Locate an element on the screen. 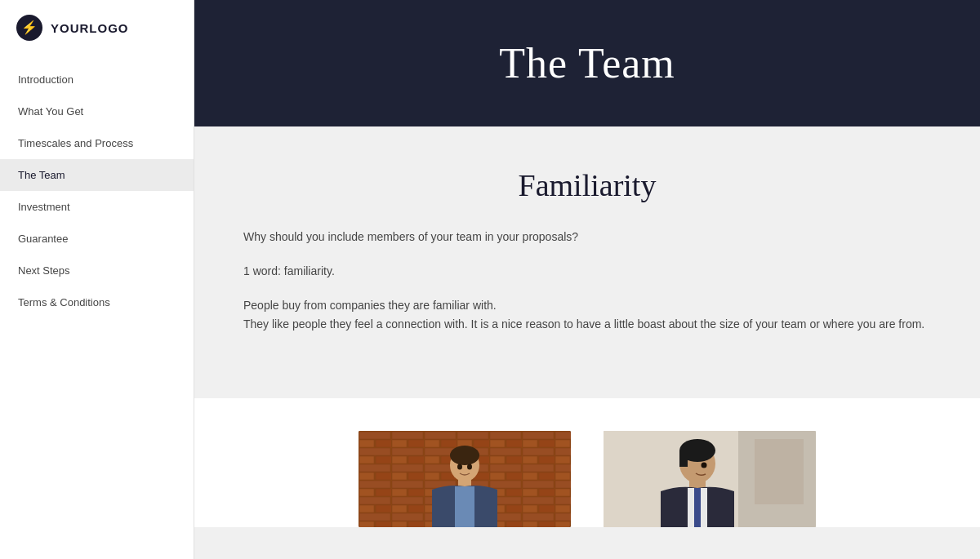 This screenshot has height=559, width=980. sidebar-item-next-steps: Next Steps is located at coordinates (96, 271).